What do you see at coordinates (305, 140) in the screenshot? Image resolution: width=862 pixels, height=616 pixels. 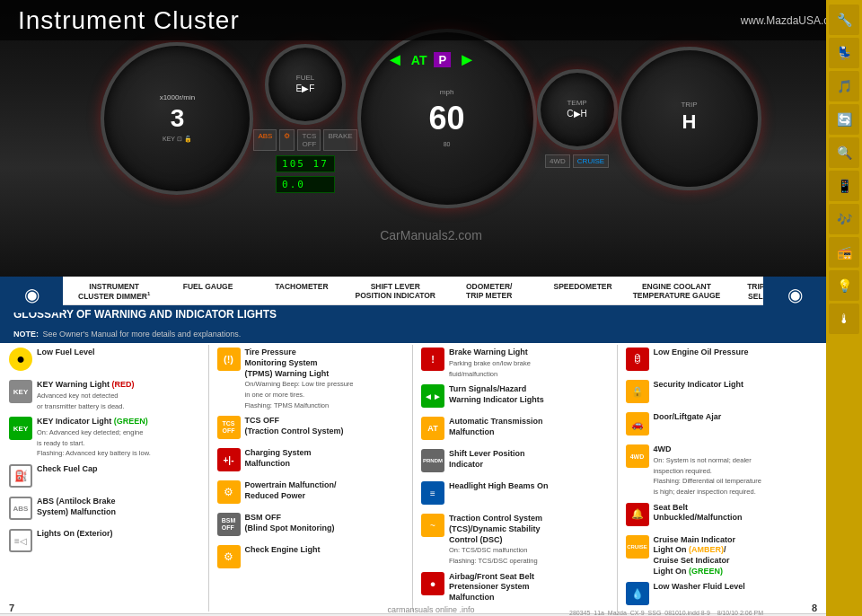 I see `small-indicators: ABS ⚙ TCSOFF BRAKE` at bounding box center [305, 140].